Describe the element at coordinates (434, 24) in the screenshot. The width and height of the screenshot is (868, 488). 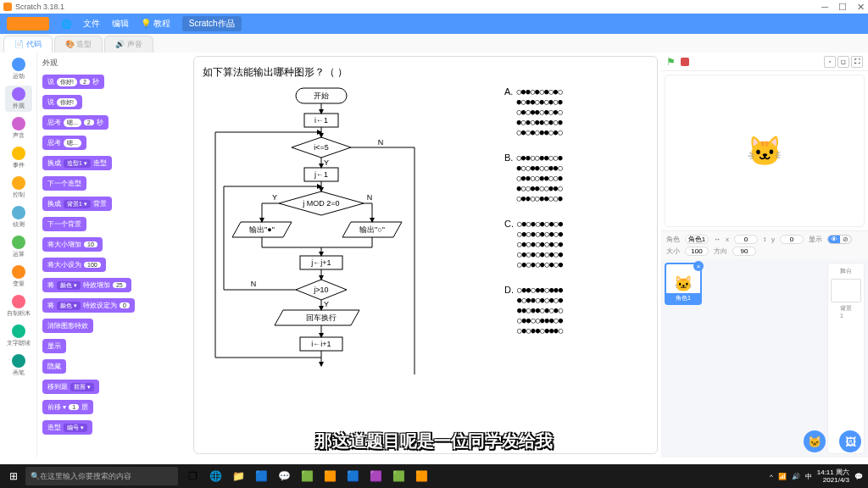
I see `menu-bar: 🌐 文件 编辑 💡 教程 Scratch作品` at that location.